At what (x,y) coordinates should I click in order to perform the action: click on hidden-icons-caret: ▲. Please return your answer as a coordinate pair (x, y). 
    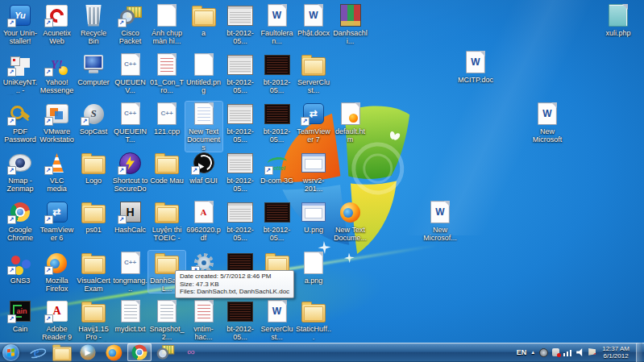
    Looking at the image, I should click on (533, 352).